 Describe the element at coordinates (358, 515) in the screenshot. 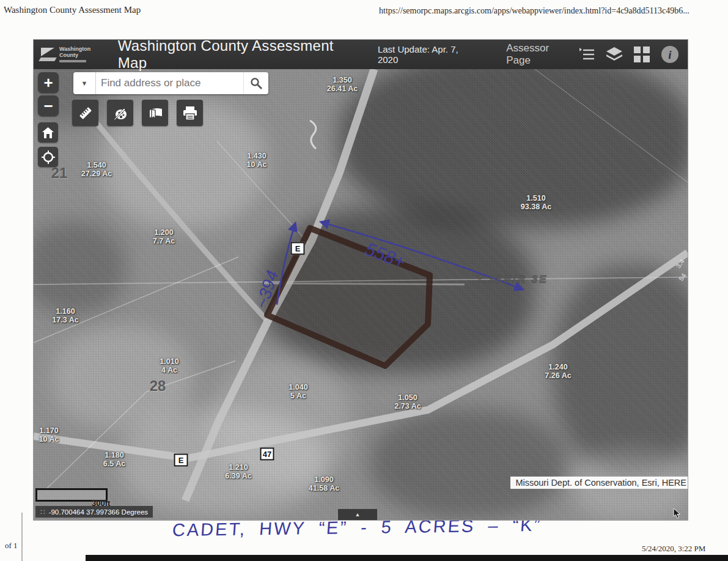

I see `chevron-up-icon: ▲` at that location.